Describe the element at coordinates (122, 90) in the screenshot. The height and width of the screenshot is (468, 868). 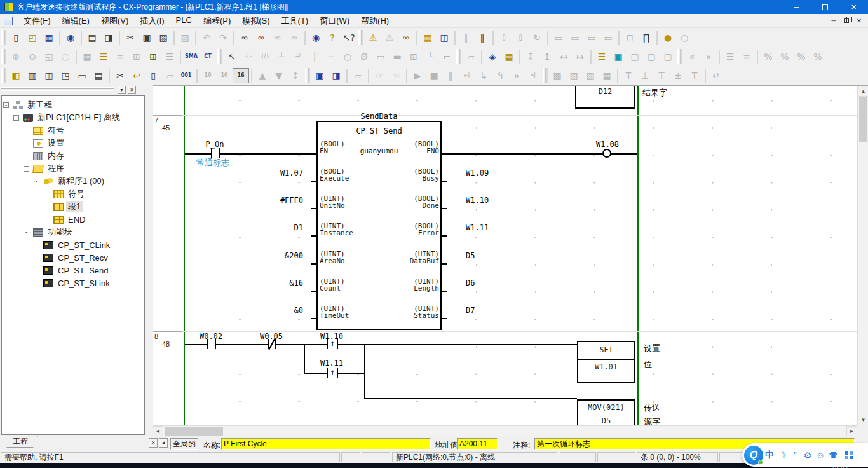
I see `dock-menu-button: ▾` at that location.